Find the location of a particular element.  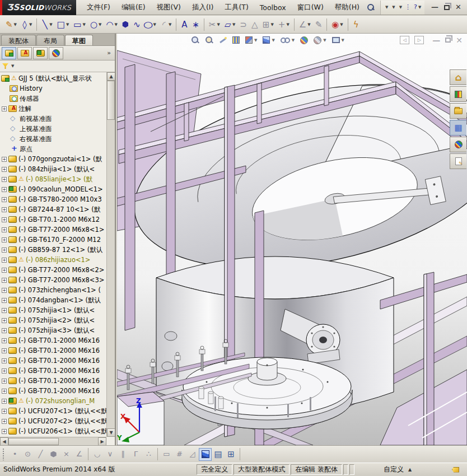

text-icon: A is located at coordinates (184, 25).